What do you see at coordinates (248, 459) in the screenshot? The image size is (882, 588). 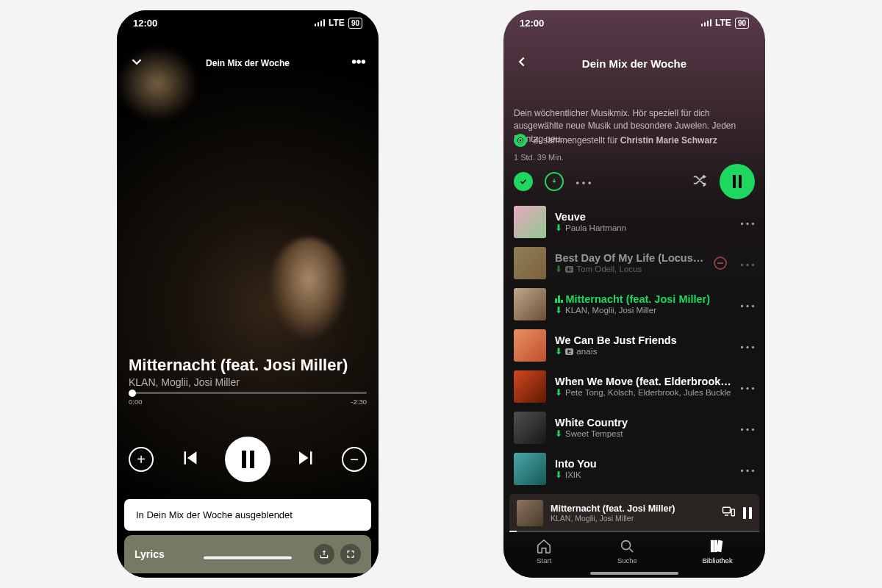 I see `pause-button` at bounding box center [248, 459].